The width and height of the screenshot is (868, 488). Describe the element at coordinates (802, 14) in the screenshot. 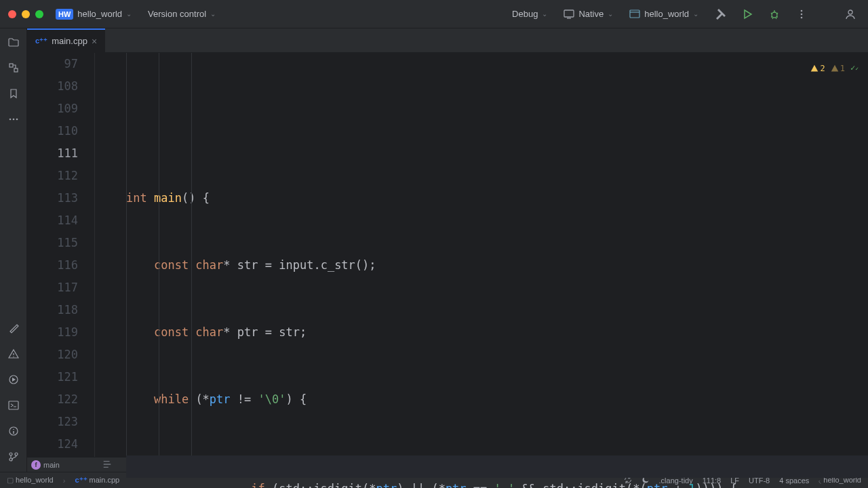

I see `more-vertical-icon` at that location.